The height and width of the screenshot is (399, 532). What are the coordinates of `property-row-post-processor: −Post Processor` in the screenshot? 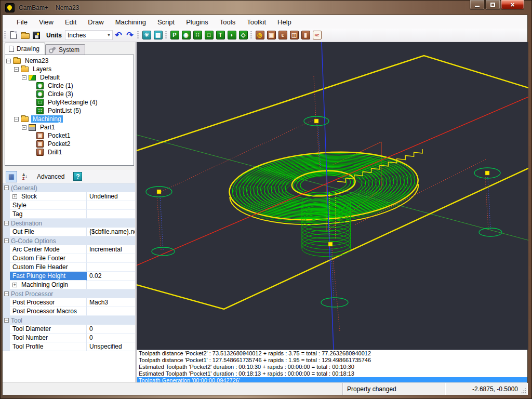 It's located at (69, 294).